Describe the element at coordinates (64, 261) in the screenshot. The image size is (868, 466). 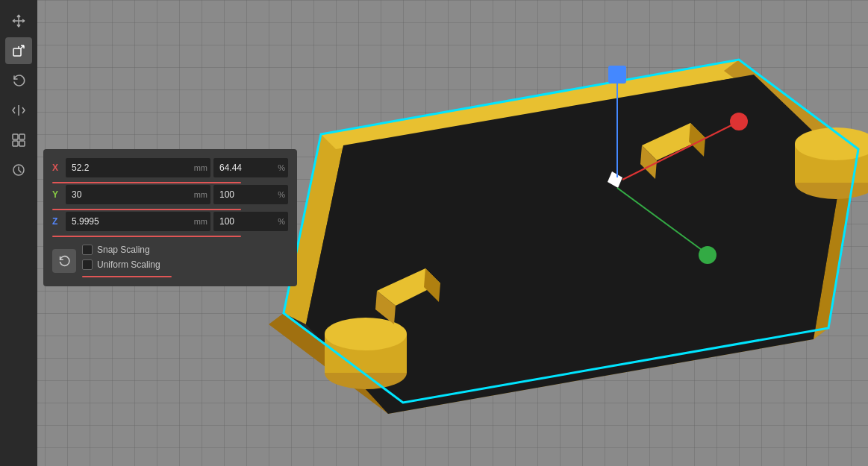
I see `reset-button` at that location.